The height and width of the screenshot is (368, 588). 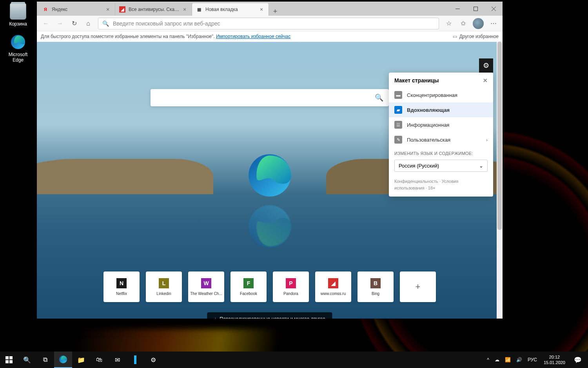 I want to click on layout-option-focused: ▬ Сконцентрированная, so click(x=441, y=95).